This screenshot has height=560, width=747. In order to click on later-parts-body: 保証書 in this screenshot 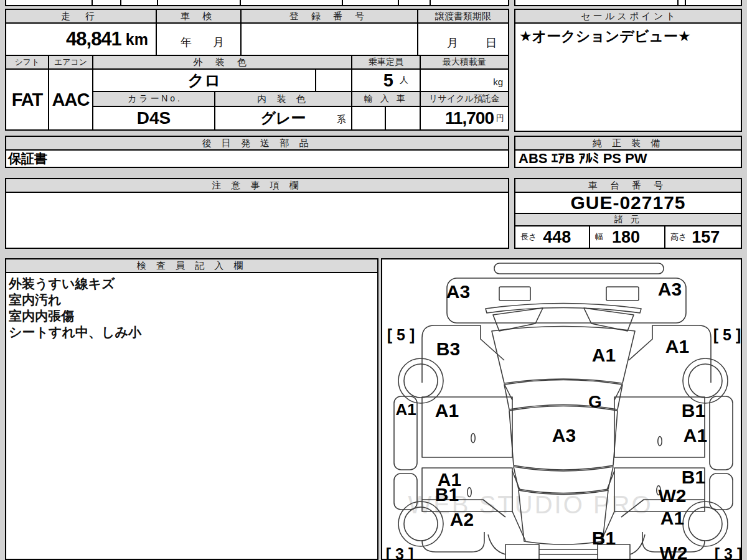, I will do `click(257, 159)`.